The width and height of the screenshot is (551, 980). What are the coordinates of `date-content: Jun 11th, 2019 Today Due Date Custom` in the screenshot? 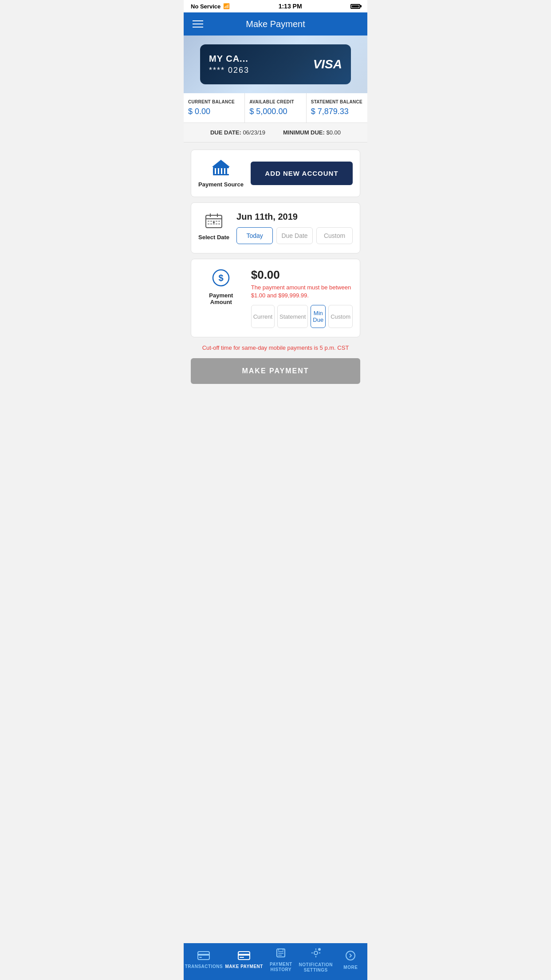 It's located at (295, 228).